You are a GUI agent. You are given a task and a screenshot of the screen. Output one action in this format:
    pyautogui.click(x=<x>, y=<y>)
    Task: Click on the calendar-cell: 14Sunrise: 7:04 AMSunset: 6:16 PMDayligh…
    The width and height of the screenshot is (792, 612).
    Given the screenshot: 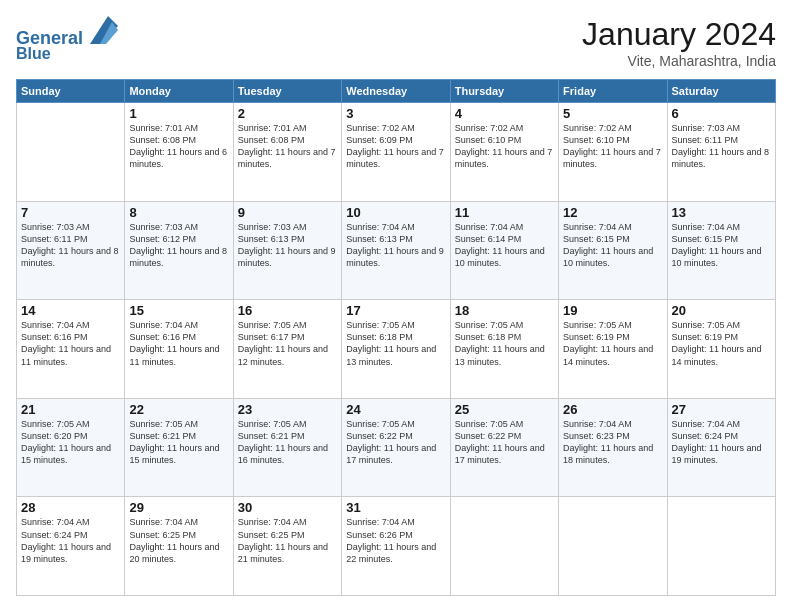 What is the action you would take?
    pyautogui.click(x=71, y=350)
    